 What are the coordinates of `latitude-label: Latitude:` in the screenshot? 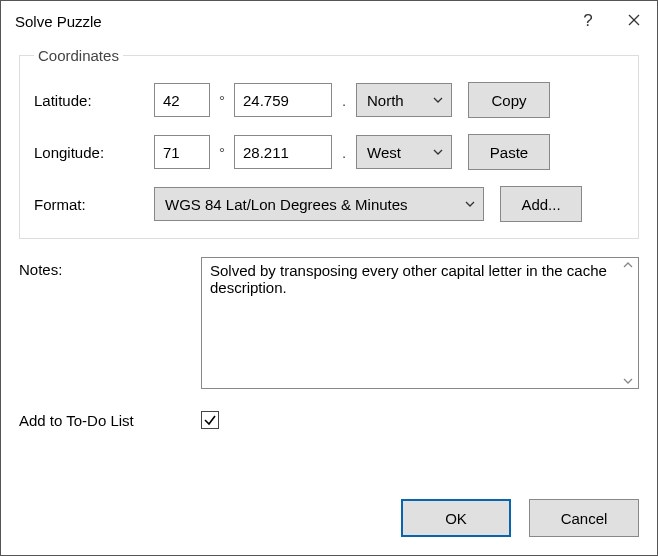 It's located at (94, 100).